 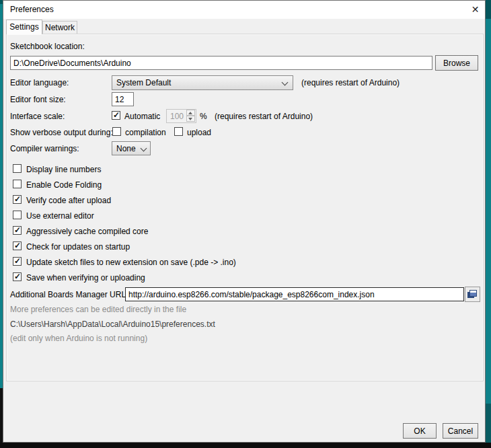 What do you see at coordinates (87, 231) in the screenshot?
I see `checkbox-label: Aggressively cache compiled core` at bounding box center [87, 231].